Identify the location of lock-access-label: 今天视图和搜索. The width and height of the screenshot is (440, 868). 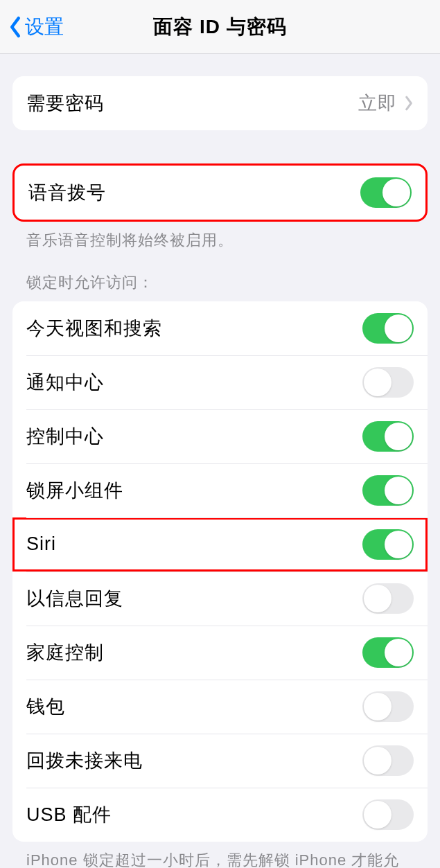
(194, 328).